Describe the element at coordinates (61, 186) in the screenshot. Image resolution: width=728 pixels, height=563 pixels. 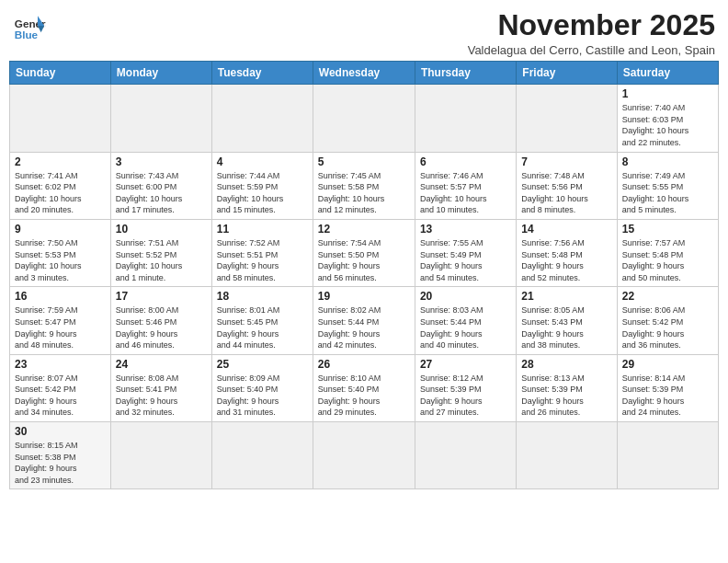
I see `calendar-cell-7: 2Sunrise: 7:41 AM Sunset: 6:02 PM Daylig…` at that location.